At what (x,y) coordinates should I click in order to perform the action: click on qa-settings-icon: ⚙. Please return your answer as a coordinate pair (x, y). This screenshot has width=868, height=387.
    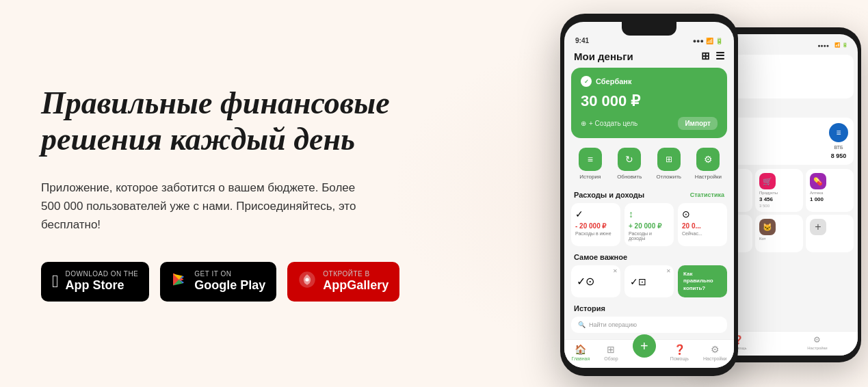
    Looking at the image, I should click on (708, 159).